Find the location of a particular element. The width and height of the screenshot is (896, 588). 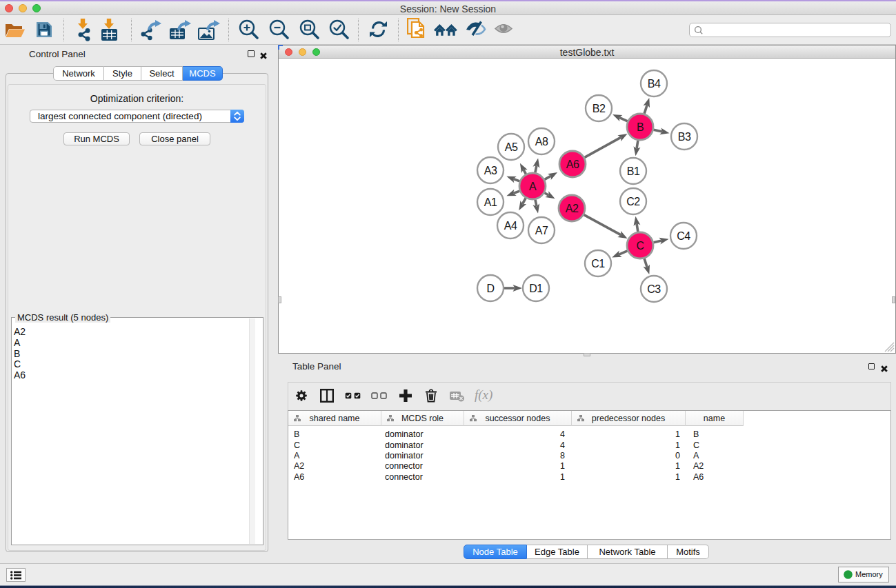

svg-text: A1 is located at coordinates (491, 203).